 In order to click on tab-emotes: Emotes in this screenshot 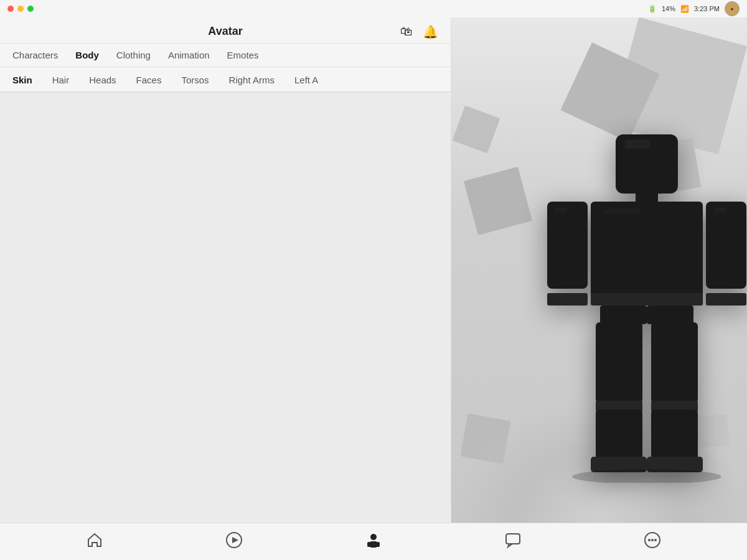, I will do `click(243, 55)`.